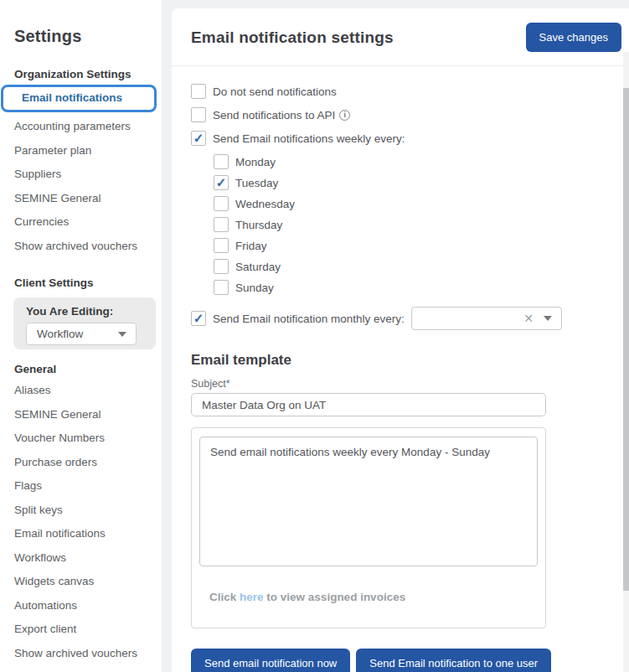 The image size is (629, 672). I want to click on sunday-label: Sunday, so click(255, 288).